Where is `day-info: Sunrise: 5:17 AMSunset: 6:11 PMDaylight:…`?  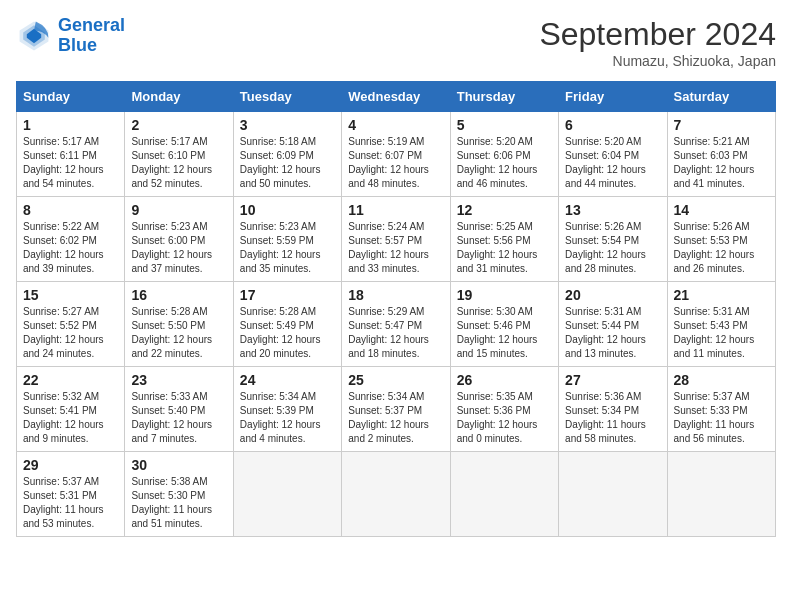
day-info: Sunrise: 5:17 AMSunset: 6:11 PMDaylight:… is located at coordinates (64, 162).